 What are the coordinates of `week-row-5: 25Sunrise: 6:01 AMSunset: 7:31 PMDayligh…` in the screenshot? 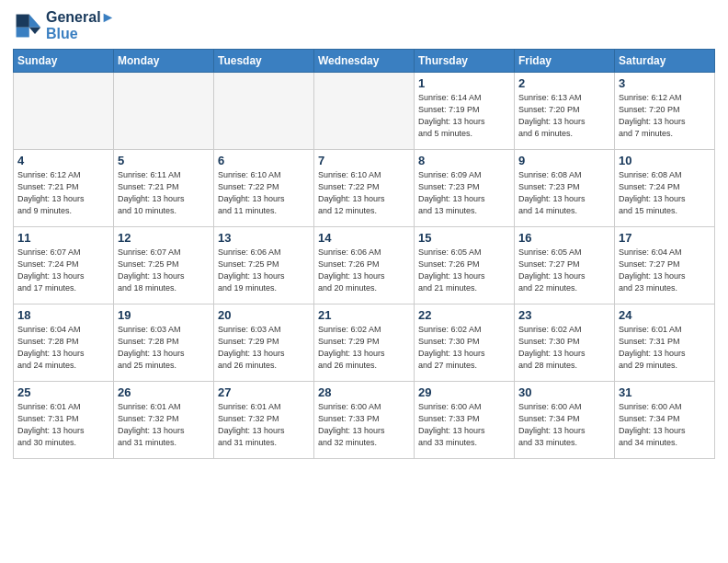 It's located at (364, 420).